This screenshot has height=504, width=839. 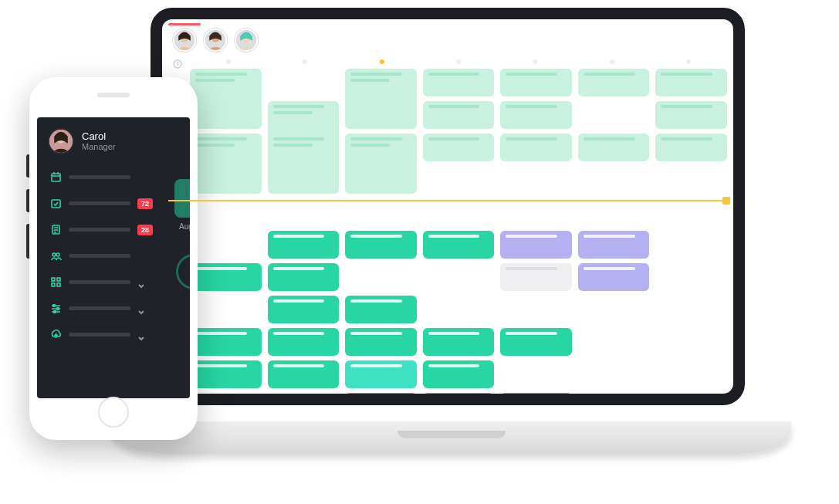 What do you see at coordinates (61, 141) in the screenshot?
I see `user-avatar` at bounding box center [61, 141].